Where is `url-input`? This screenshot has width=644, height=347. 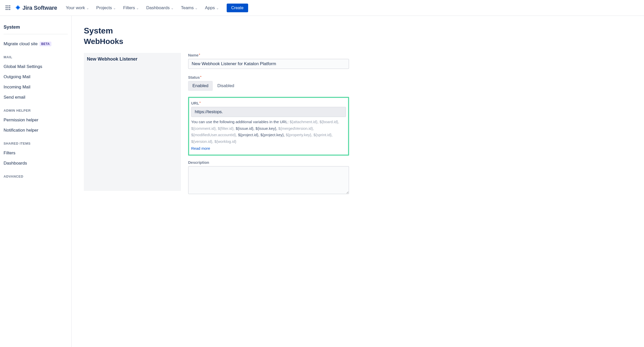 url-input is located at coordinates (269, 112).